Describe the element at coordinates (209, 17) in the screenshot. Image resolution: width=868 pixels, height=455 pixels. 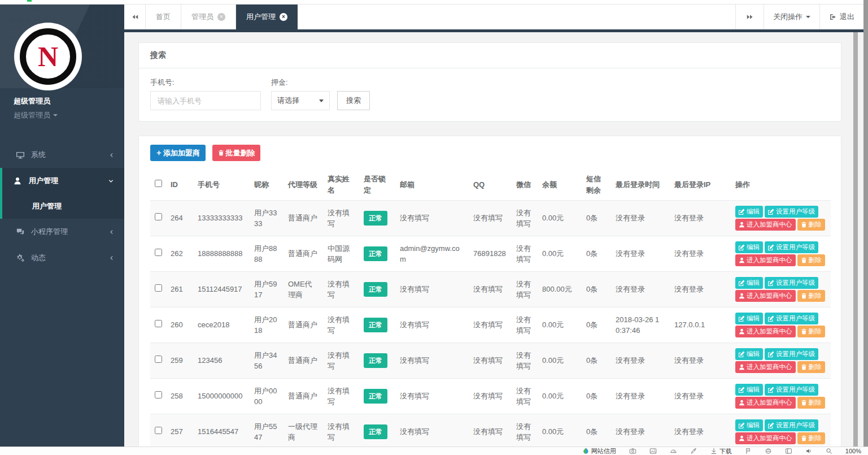
I see `tab-admin: 管理员 ×` at that location.